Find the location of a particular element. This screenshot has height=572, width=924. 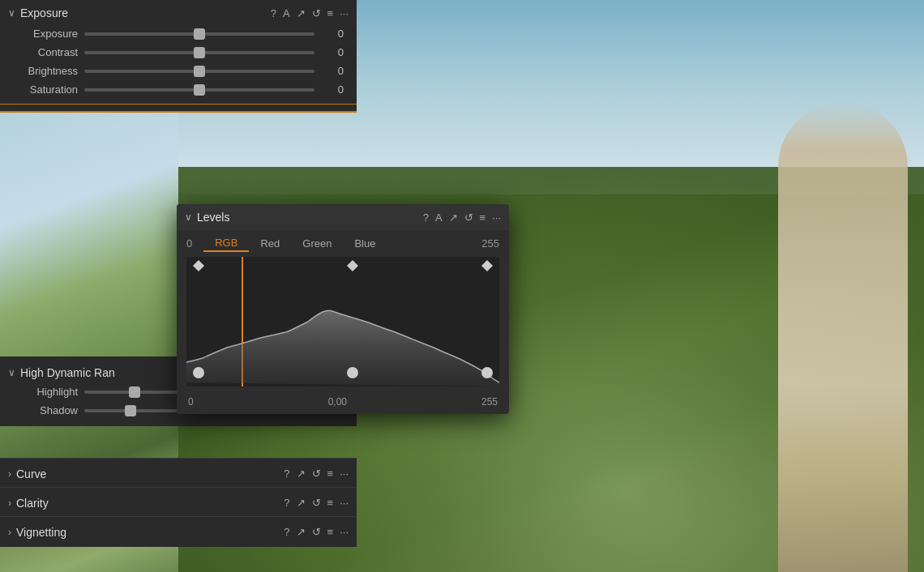

contrast-thumb is located at coordinates (199, 53).